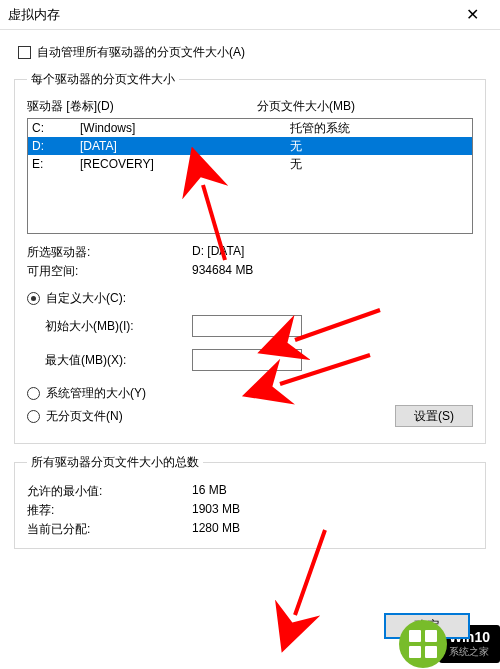 The image size is (500, 669). Describe the element at coordinates (185, 164) in the screenshot. I see `drive-label: [RECOVERY]` at that location.